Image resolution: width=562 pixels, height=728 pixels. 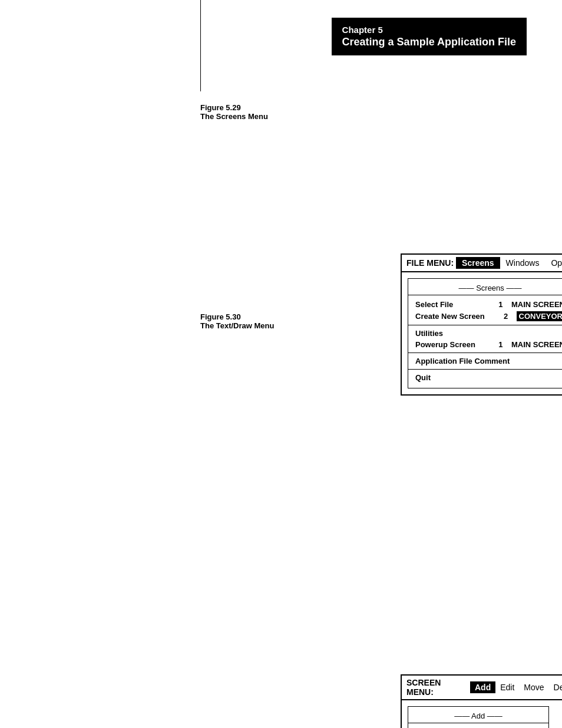 What do you see at coordinates (200, 46) in the screenshot?
I see `left-rule` at bounding box center [200, 46].